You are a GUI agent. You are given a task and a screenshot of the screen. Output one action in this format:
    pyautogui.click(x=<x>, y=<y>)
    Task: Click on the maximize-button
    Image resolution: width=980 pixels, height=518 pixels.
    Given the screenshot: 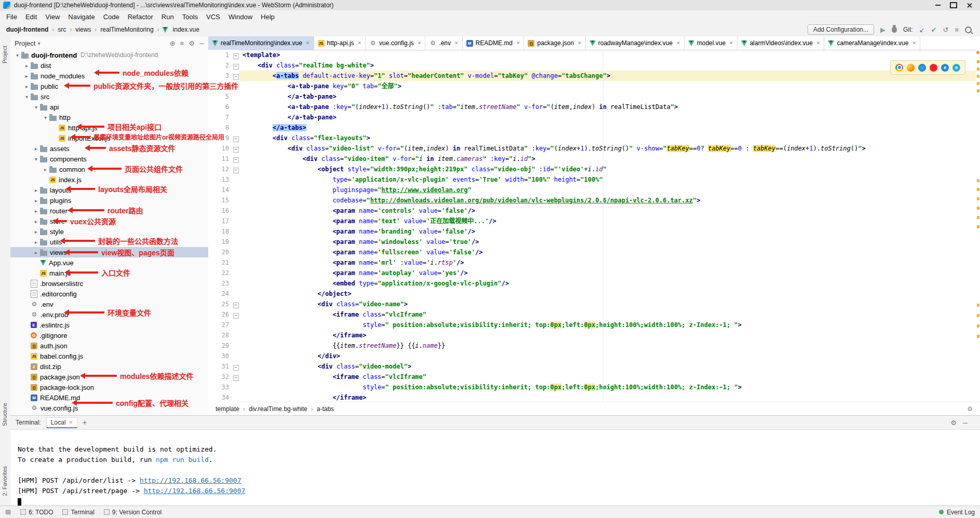 What is the action you would take?
    pyautogui.click(x=954, y=5)
    